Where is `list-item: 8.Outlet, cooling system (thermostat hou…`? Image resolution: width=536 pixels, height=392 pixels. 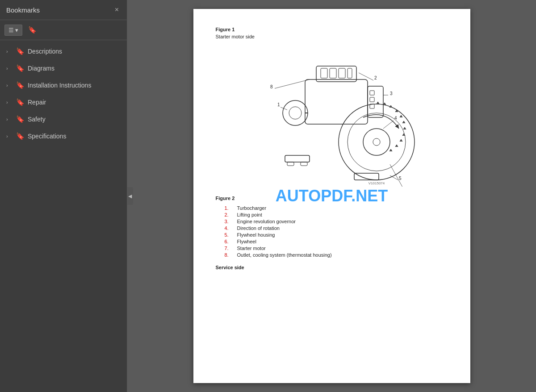 list-item: 8.Outlet, cooling system (thermostat hou… is located at coordinates (336, 255).